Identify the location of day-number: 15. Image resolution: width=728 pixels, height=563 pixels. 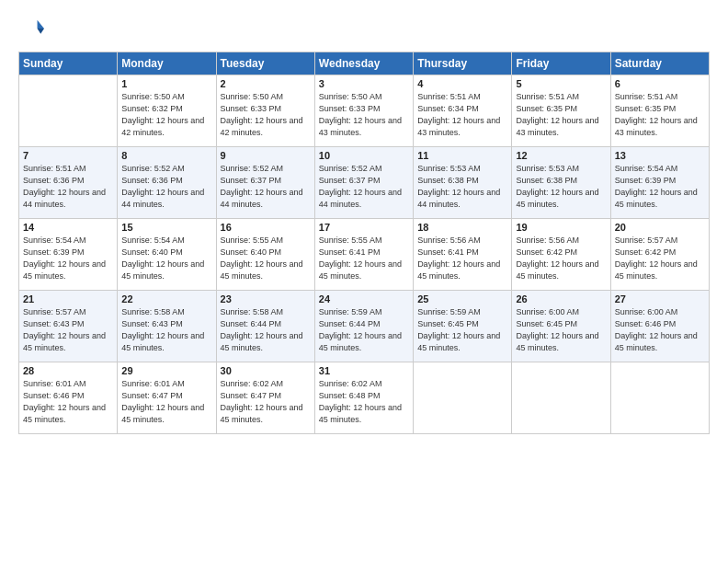
(166, 227).